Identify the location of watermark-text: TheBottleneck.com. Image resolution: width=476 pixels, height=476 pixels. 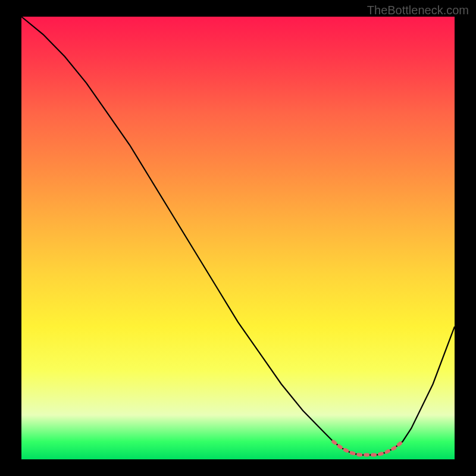
(418, 11).